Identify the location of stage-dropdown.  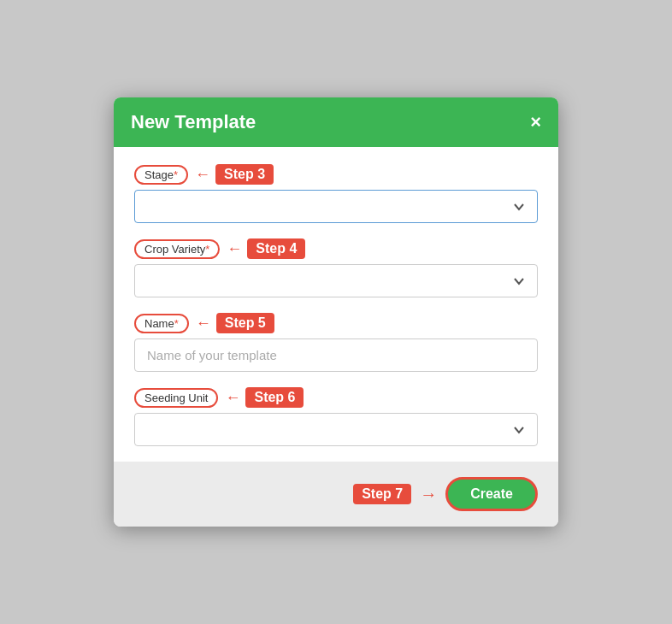
(336, 207).